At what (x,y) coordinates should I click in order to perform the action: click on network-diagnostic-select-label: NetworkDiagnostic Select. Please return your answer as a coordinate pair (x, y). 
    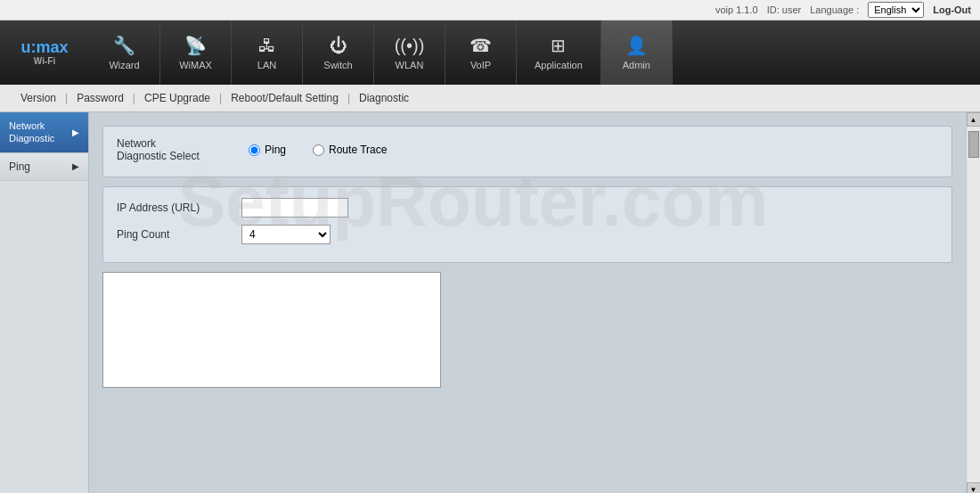
    Looking at the image, I should click on (179, 150).